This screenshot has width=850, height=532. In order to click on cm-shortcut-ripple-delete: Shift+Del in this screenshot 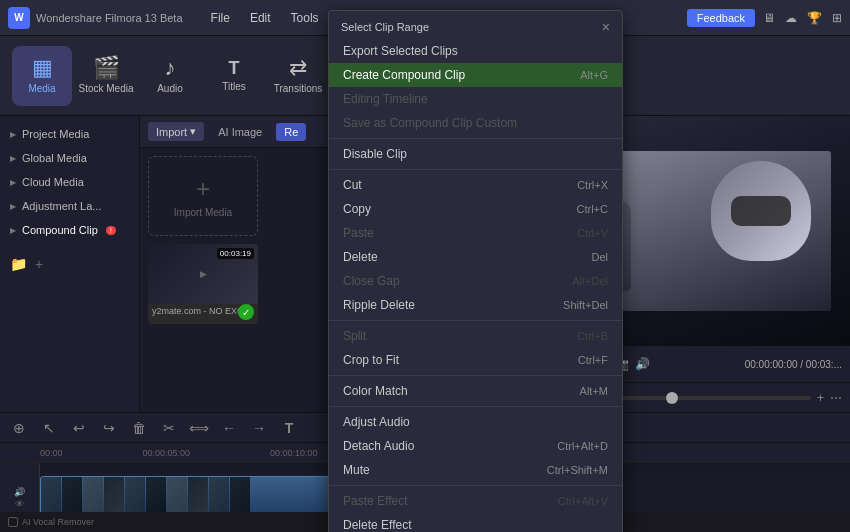, I will do `click(586, 305)`.